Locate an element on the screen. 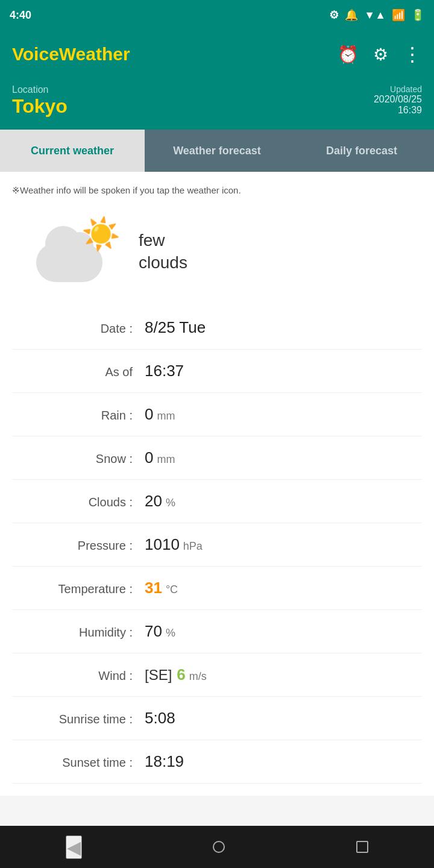  clouds-row: Clouds : 20 % is located at coordinates (217, 502).